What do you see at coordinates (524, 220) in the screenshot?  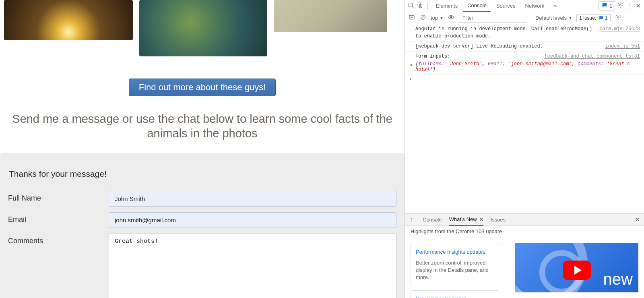 I see `drawer-tabs: ⋮ Console What's New ✕ Issues ✕` at bounding box center [524, 220].